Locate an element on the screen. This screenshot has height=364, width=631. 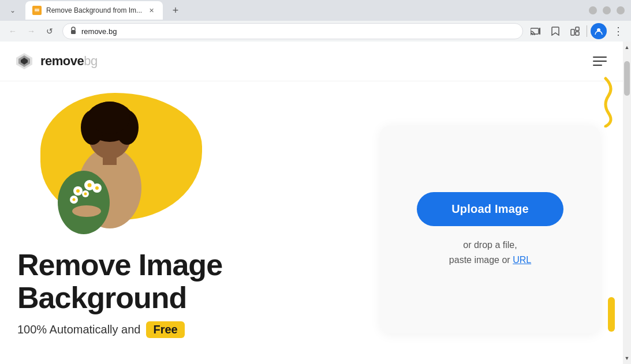
tab-close-button: ✕ is located at coordinates (151, 10).